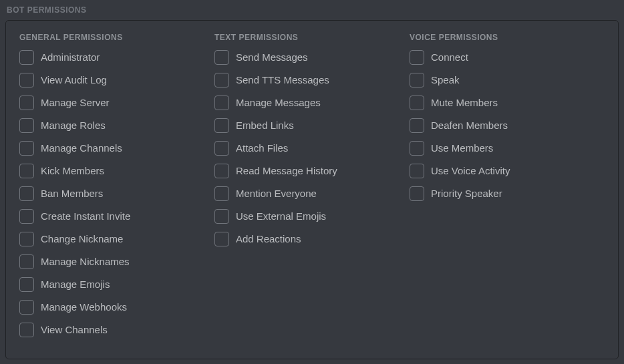 This screenshot has height=364, width=624. What do you see at coordinates (278, 103) in the screenshot?
I see `perm-label: Manage Messages` at bounding box center [278, 103].